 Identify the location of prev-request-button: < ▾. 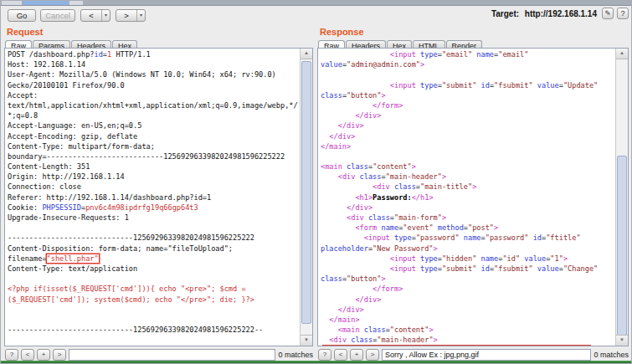
(95, 15).